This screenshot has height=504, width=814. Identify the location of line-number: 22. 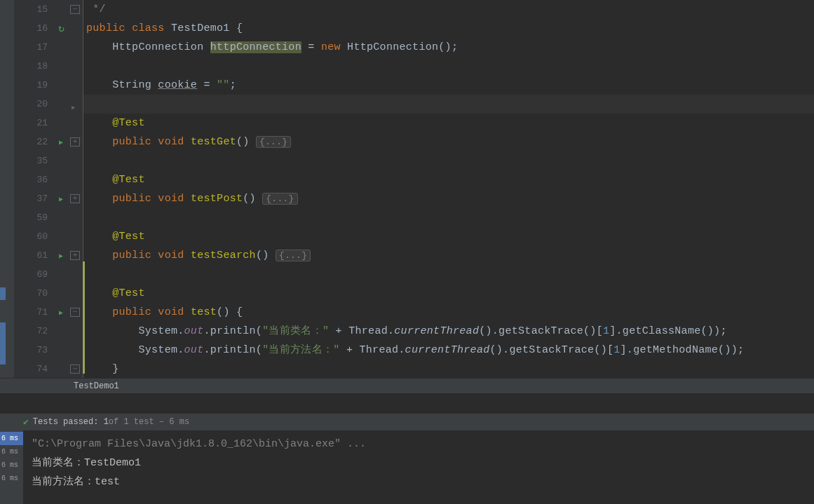
(42, 142).